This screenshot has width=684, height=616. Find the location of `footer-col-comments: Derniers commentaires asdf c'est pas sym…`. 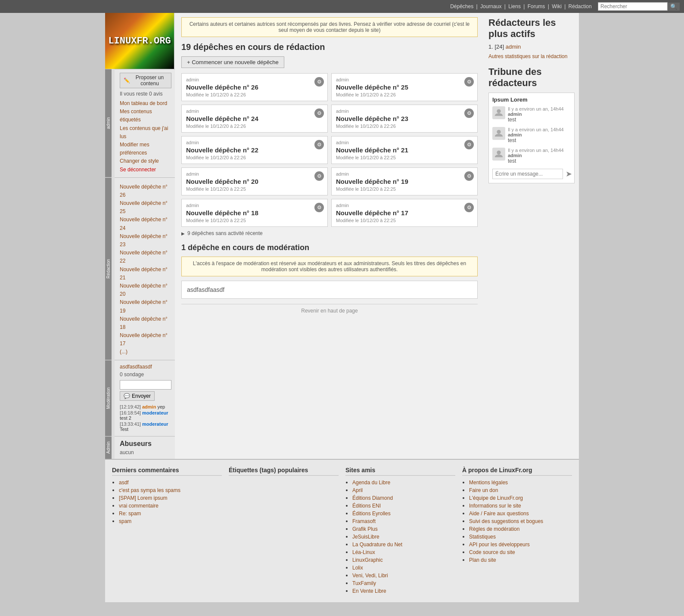

footer-col-comments: Derniers commentaires asdf c'est pas sym… is located at coordinates (167, 531).